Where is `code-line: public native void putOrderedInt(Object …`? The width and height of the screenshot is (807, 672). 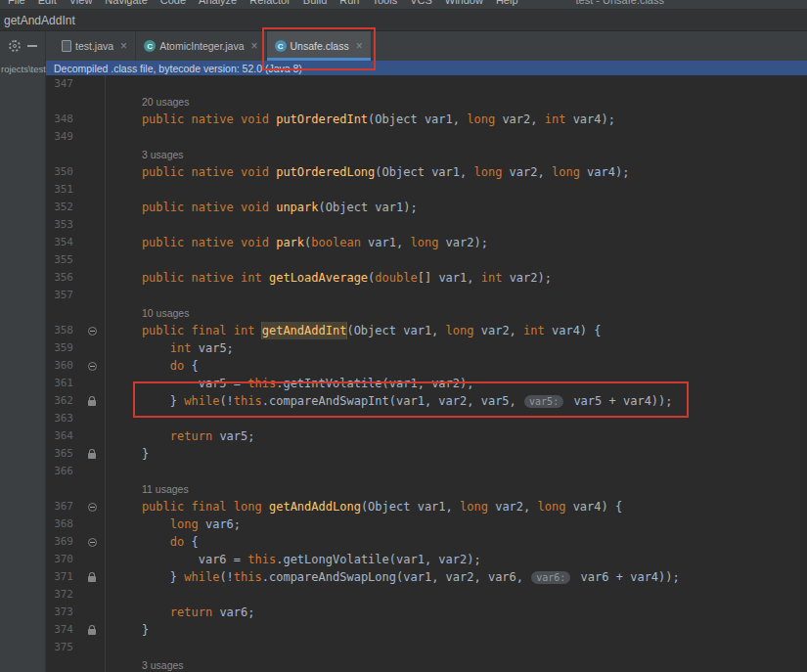
code-line: public native void putOrderedInt(Object … is located at coordinates (456, 119).